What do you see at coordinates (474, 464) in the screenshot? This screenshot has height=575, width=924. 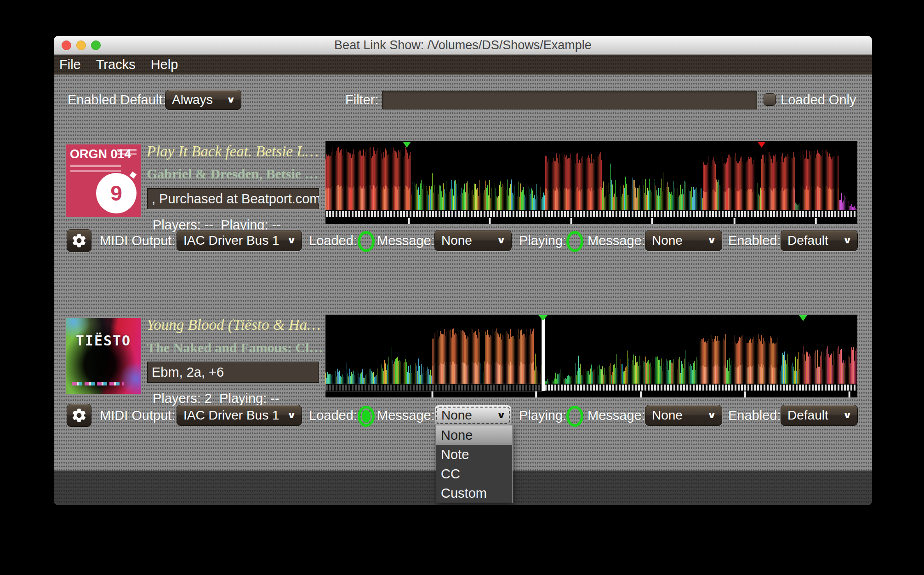 I see `message-dropdown-menu: None Note CC Custom` at bounding box center [474, 464].